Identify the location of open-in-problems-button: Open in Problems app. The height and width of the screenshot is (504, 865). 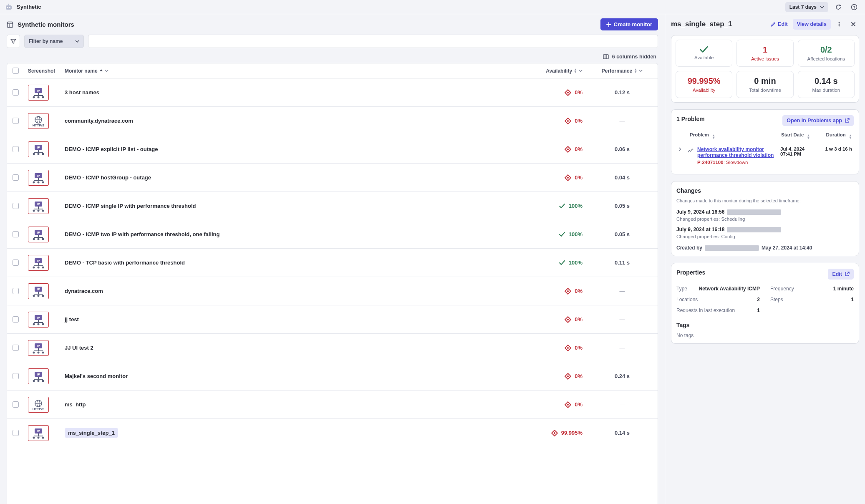
(818, 121).